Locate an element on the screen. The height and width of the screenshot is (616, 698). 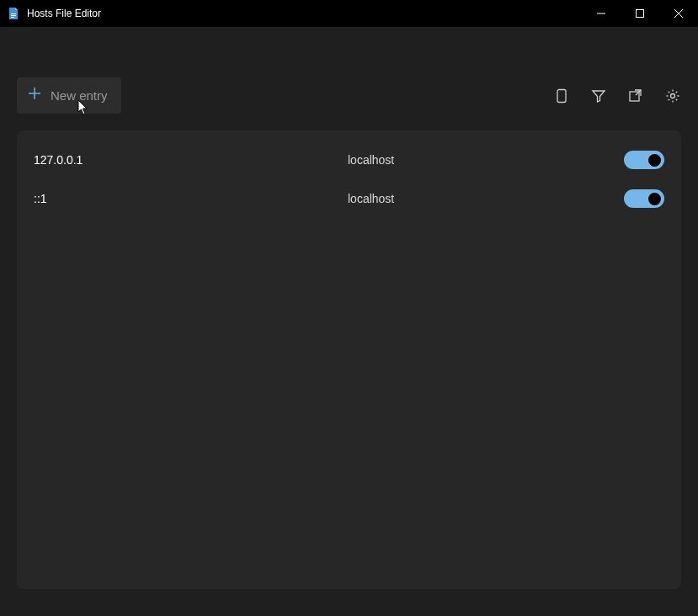
entry-address: ::1 is located at coordinates (190, 199).